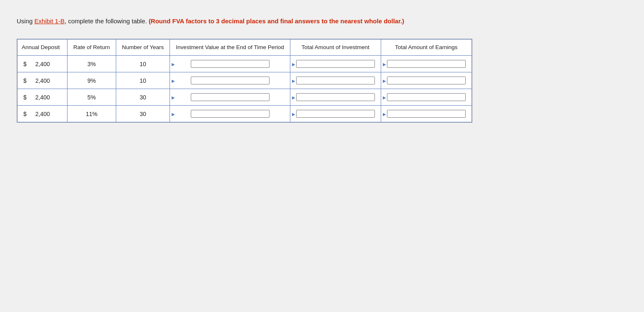  I want to click on rate-of-return-cell: 3%, so click(92, 64).